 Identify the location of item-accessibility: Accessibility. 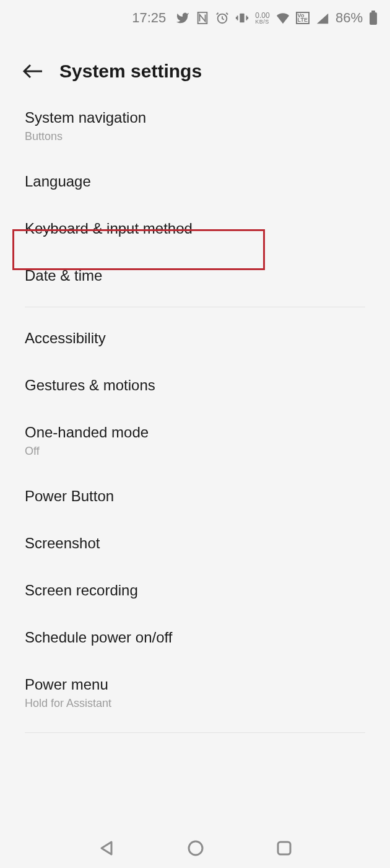
(195, 338).